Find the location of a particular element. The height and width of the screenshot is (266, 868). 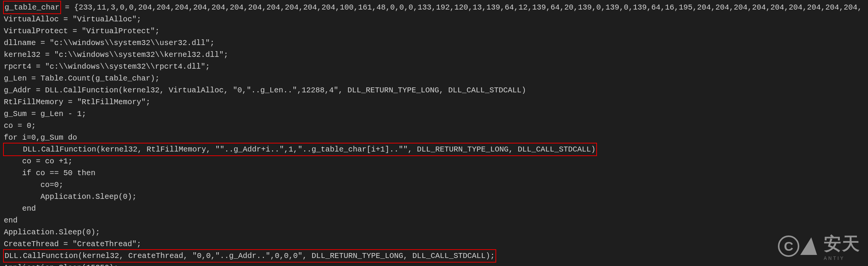

code-line-11: co = 0; is located at coordinates (434, 126).